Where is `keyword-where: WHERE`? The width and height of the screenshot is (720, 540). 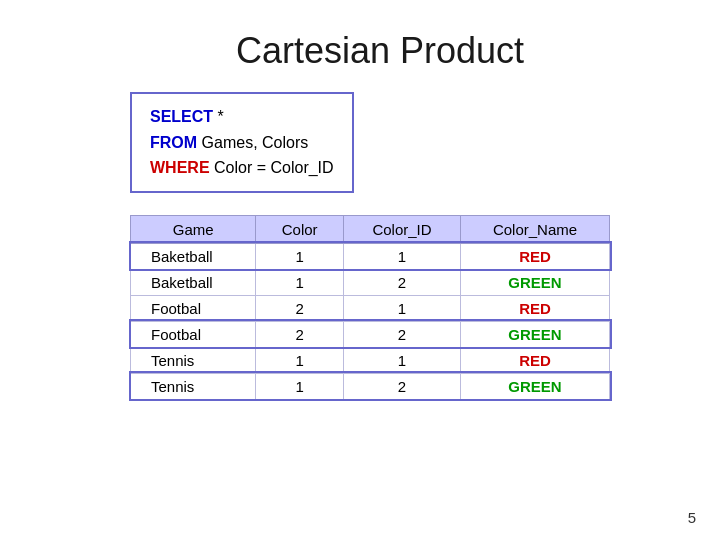
keyword-where: WHERE is located at coordinates (180, 168).